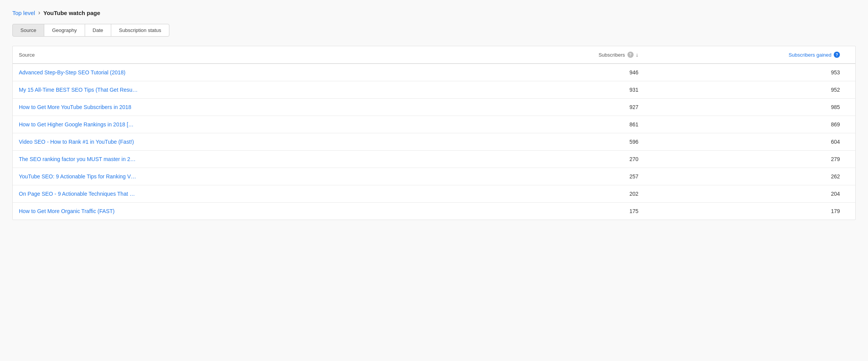  Describe the element at coordinates (244, 142) in the screenshot. I see `table-cell-source: Video SEO - How to Rank #1 in YouTube (F…` at that location.